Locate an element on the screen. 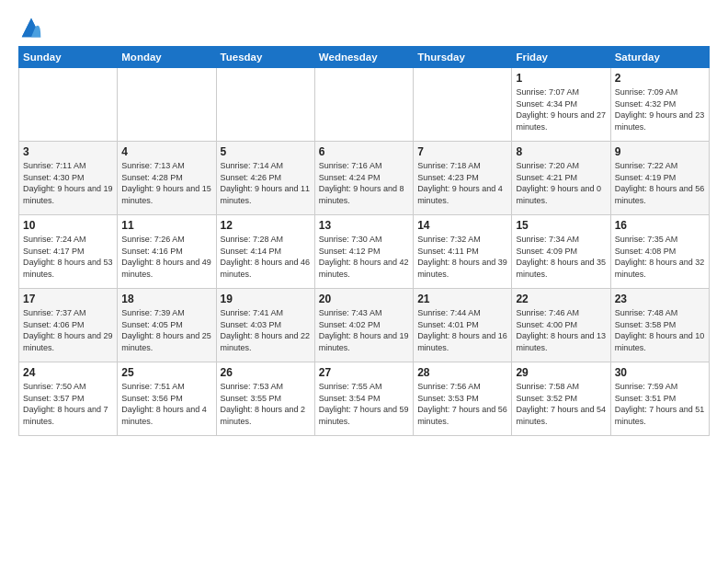 Image resolution: width=728 pixels, height=563 pixels. day-cell: 26Sunrise: 7:53 AM Sunset: 3:55 PM Dayli… is located at coordinates (265, 399).